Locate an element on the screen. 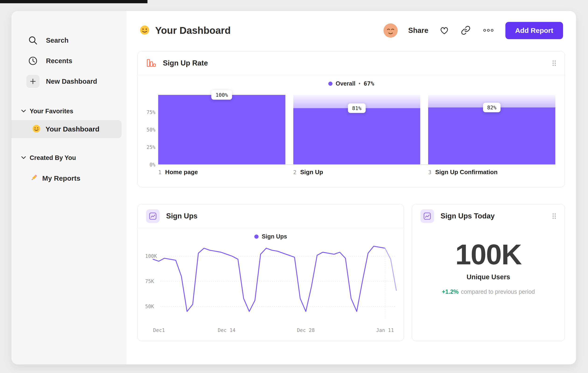 The image size is (588, 373). funnel-category-label: 2Sign Up is located at coordinates (357, 172).